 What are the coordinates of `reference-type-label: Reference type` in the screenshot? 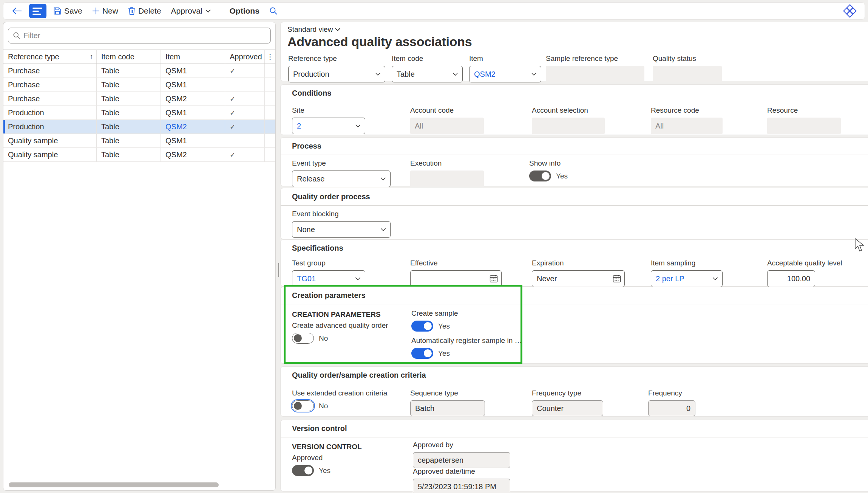 It's located at (337, 59).